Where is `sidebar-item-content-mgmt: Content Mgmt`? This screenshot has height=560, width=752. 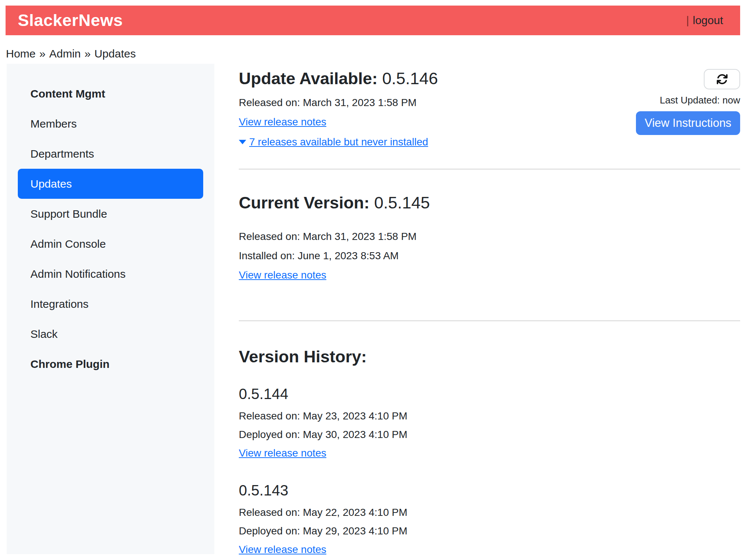
sidebar-item-content-mgmt: Content Mgmt is located at coordinates (111, 93).